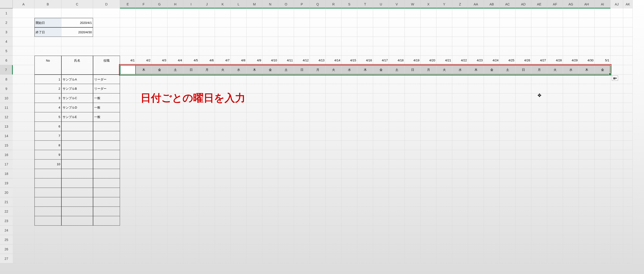 The height and width of the screenshot is (274, 644). Describe the element at coordinates (602, 98) in the screenshot. I see `cell-AI10` at that location.